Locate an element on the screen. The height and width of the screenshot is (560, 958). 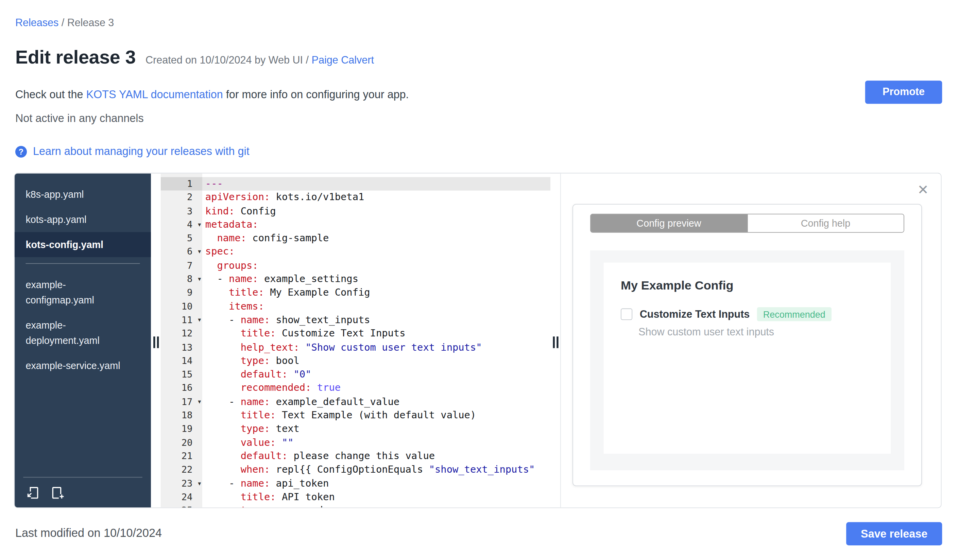
line-number: 22 is located at coordinates (182, 470).